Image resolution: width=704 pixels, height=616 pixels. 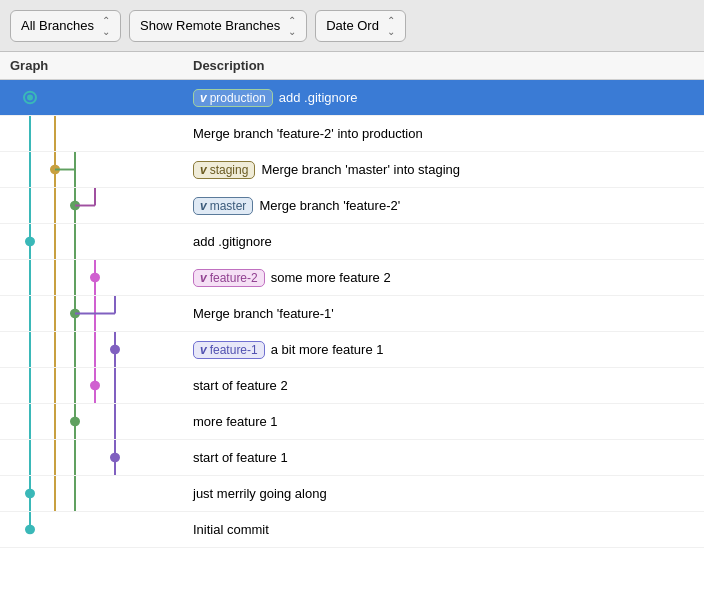 I want to click on commit-message: just merrily going along, so click(x=260, y=494).